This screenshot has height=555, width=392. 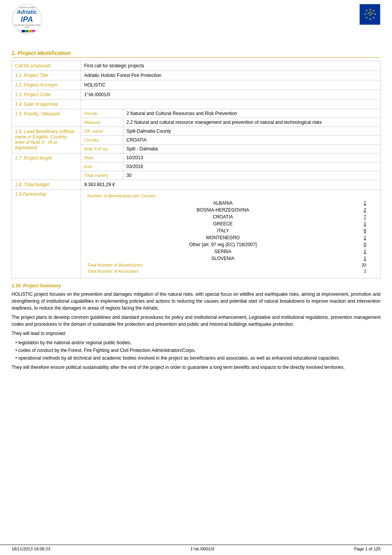 I want to click on date-approval-label: 1.4. Date of approval, so click(x=47, y=105).